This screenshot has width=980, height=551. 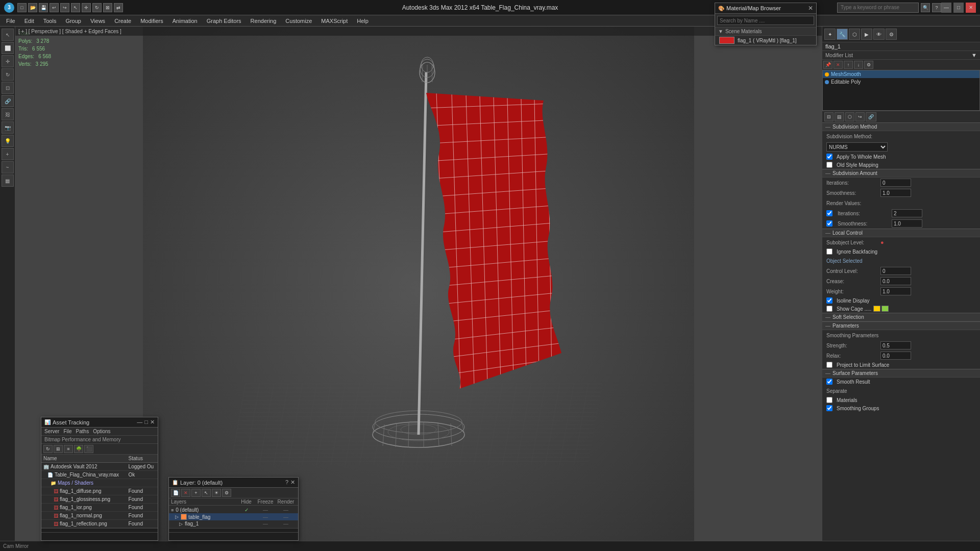 I want to click on cage-color-swatch, so click(x=881, y=309).